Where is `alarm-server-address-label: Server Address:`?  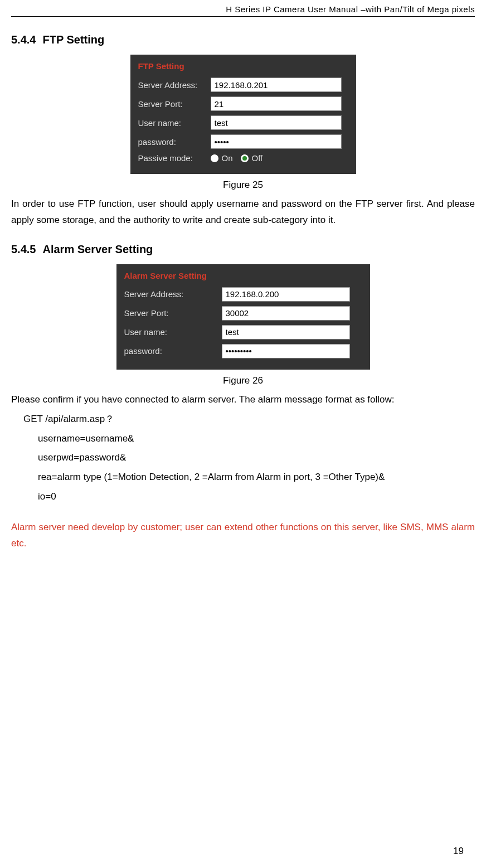
alarm-server-address-label: Server Address: is located at coordinates (173, 294).